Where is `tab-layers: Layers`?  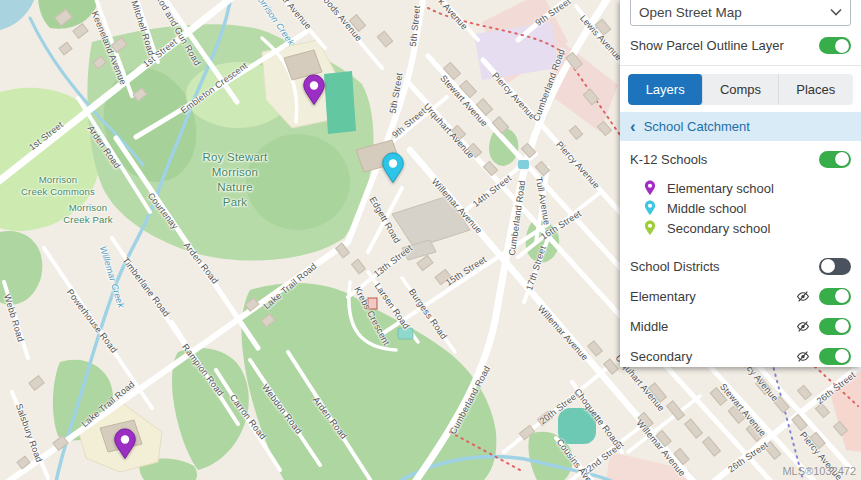
tab-layers: Layers is located at coordinates (666, 90).